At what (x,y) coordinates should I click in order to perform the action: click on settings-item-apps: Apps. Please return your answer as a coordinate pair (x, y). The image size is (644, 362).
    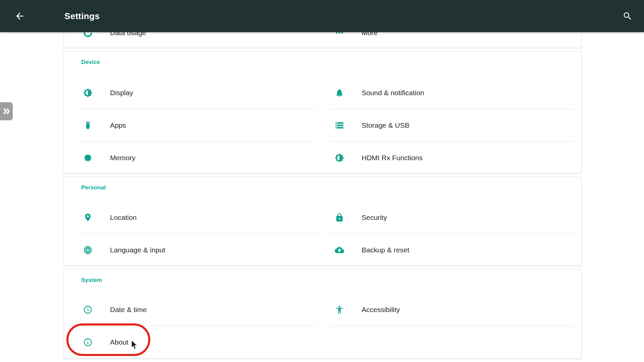
    Looking at the image, I should click on (197, 125).